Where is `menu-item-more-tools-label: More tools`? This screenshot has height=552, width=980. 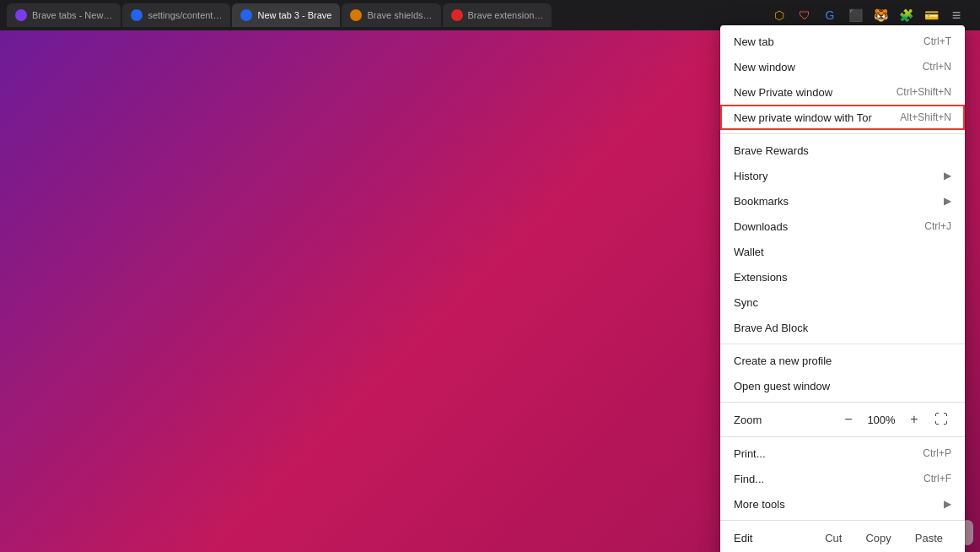
menu-item-more-tools-label: More tools is located at coordinates (835, 505).